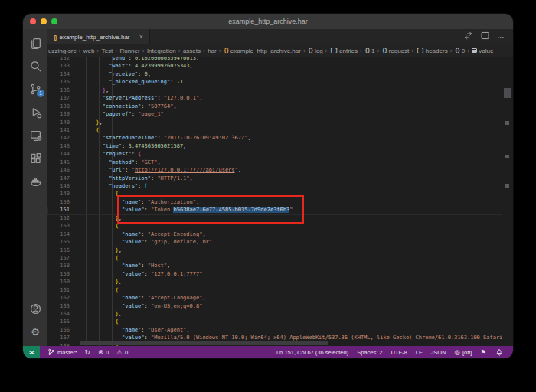  Describe the element at coordinates (62, 51) in the screenshot. I see `breadcrumb-item-uzzing-src: uzzing-src` at that location.